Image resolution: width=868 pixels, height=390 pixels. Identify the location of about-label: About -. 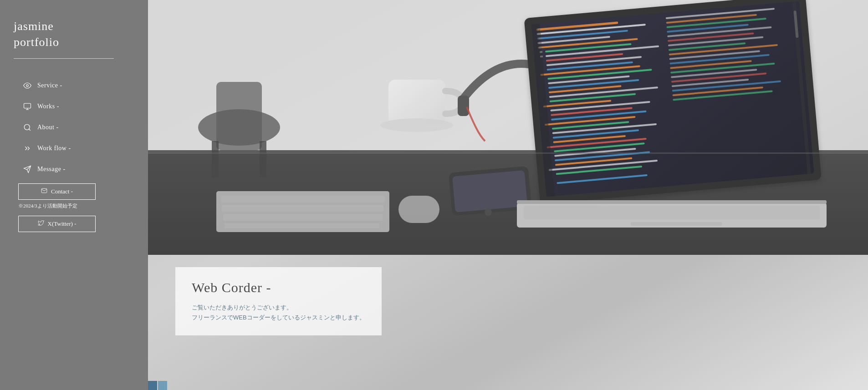
(48, 127).